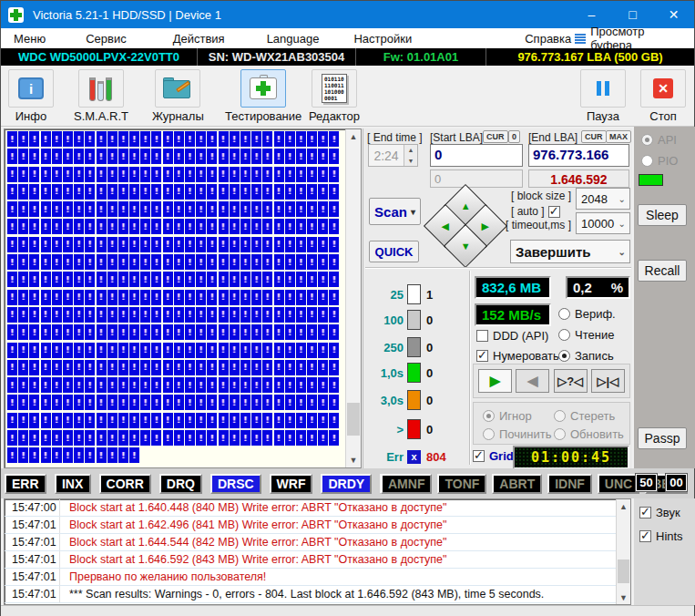  Describe the element at coordinates (587, 313) in the screenshot. I see `mode-radio-1: Вериф.` at that location.